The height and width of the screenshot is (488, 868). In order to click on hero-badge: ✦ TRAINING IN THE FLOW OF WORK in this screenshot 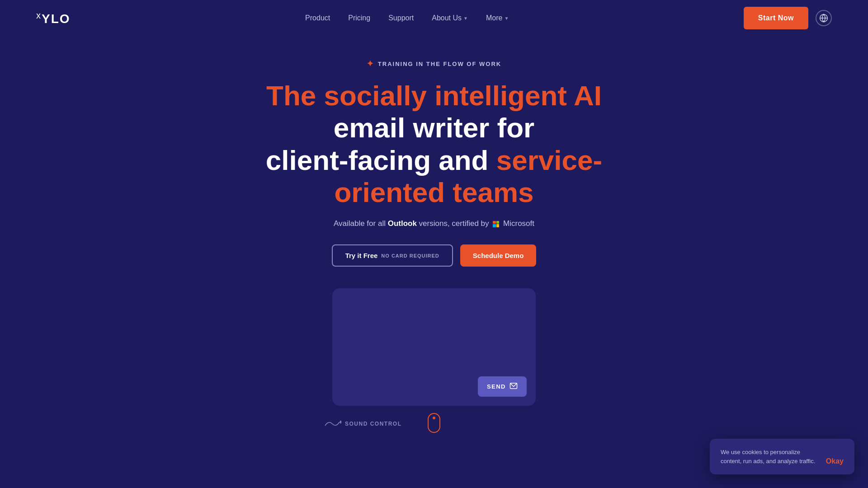, I will do `click(434, 64)`.